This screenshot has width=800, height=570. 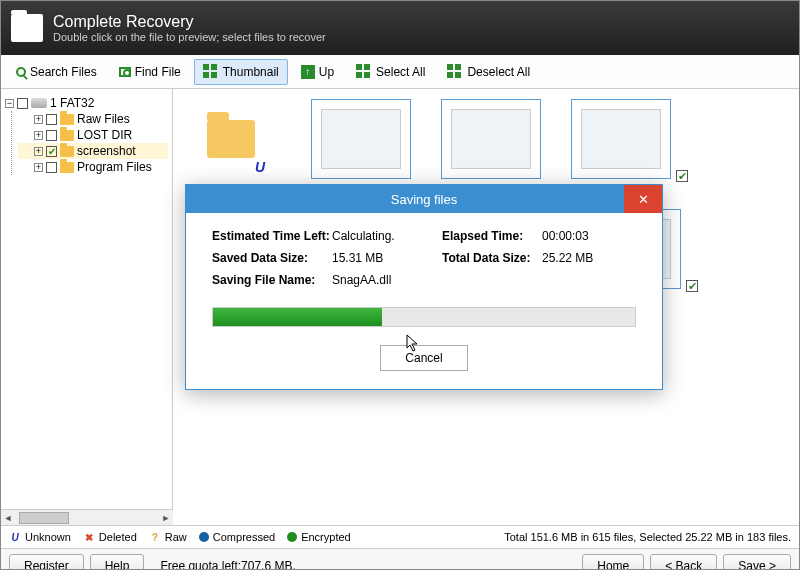 I want to click on tree-item-raw-files: +Raw Files, so click(x=93, y=119).